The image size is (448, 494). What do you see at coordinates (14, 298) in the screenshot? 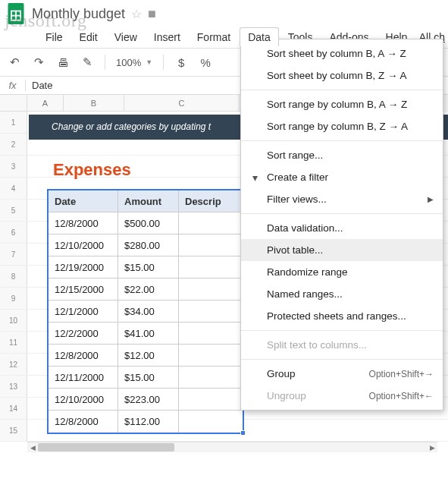
I see `row-header: 9` at bounding box center [14, 298].